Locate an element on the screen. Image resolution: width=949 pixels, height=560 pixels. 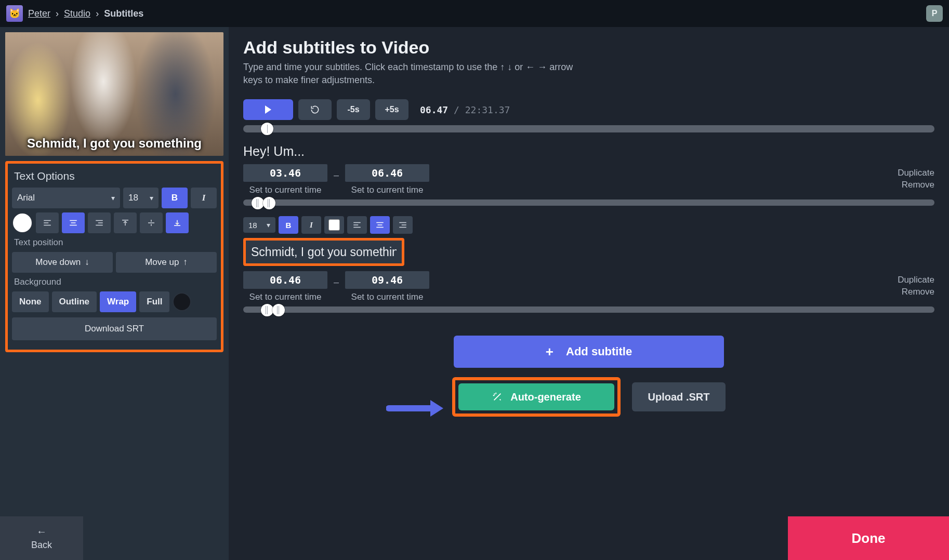
breadcrumb-user: Peter is located at coordinates (39, 14).